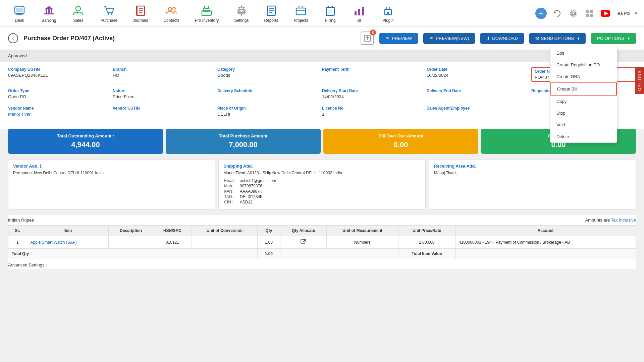 The height and width of the screenshot is (362, 644). Describe the element at coordinates (557, 13) in the screenshot. I see `sync-icon` at that location.